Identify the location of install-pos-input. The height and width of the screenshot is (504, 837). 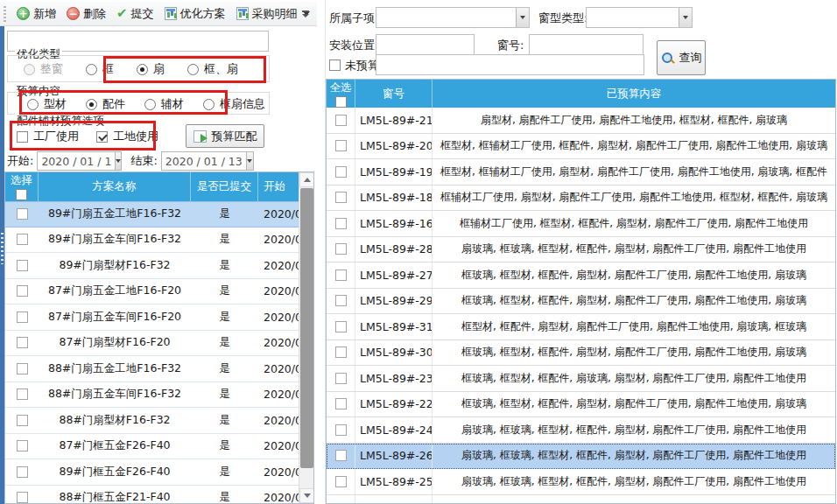
(426, 45).